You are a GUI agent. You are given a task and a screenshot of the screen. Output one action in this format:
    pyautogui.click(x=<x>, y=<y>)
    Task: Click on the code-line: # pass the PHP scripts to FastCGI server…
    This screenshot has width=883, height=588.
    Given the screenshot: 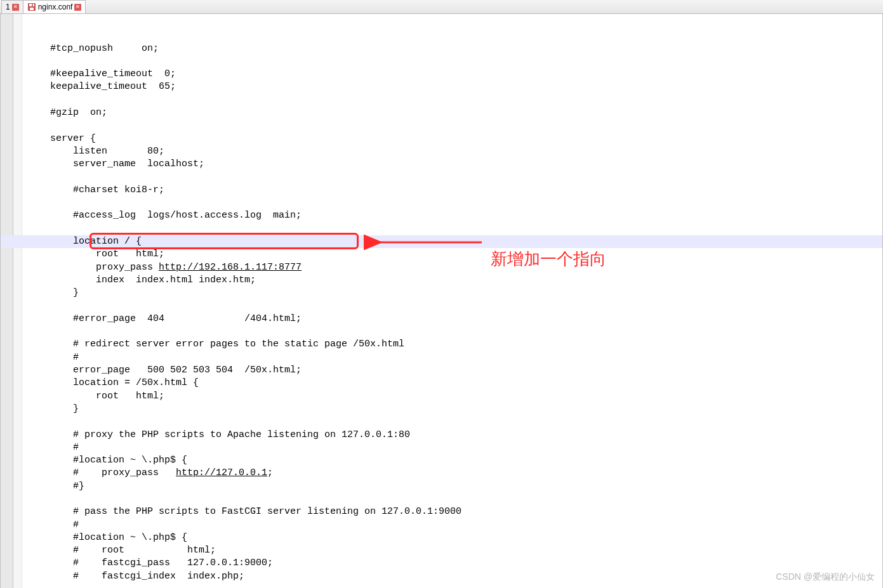 What is the action you would take?
    pyautogui.click(x=455, y=512)
    